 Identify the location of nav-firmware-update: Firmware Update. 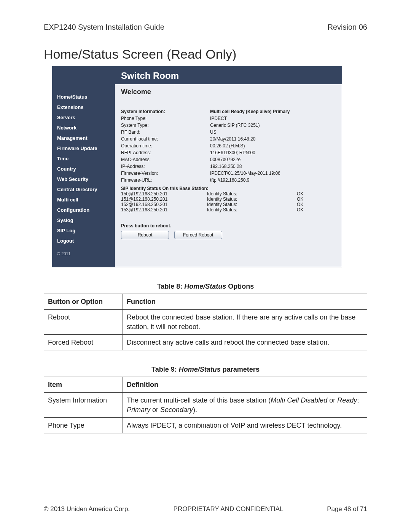
(86, 149).